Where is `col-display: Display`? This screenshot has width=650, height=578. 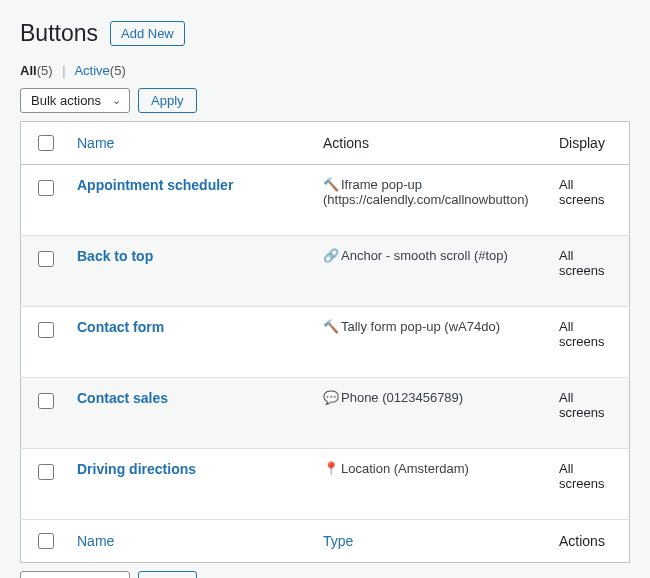
col-display: Display is located at coordinates (590, 144).